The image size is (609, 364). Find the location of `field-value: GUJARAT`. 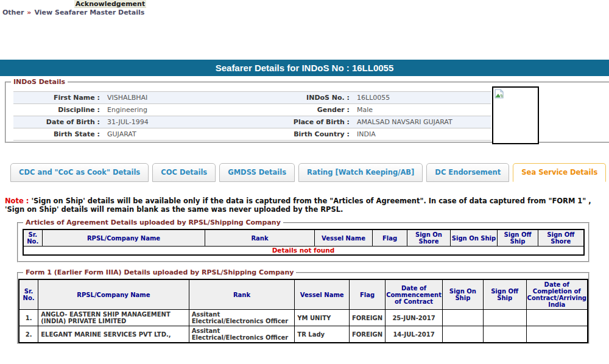

field-value: GUJARAT is located at coordinates (195, 135).